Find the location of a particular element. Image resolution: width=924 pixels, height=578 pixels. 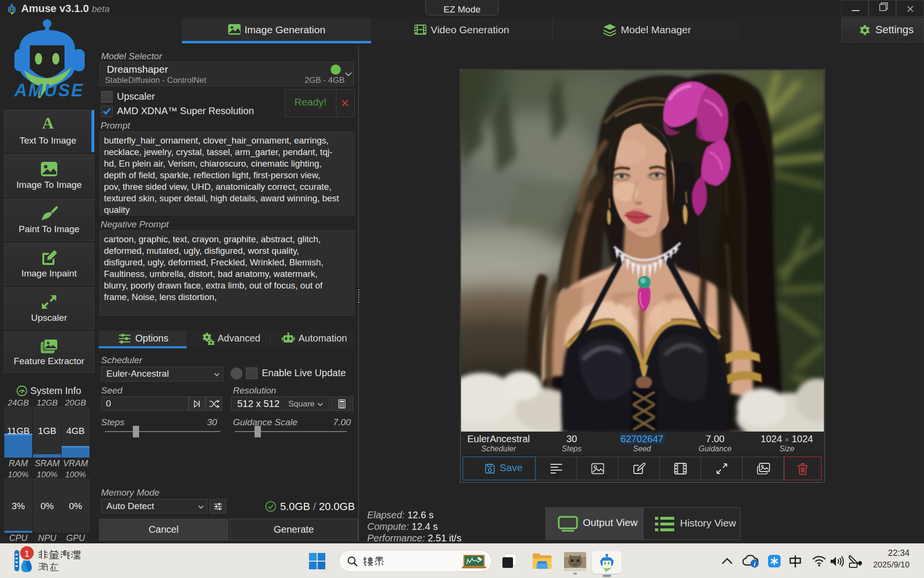

svg-text: AMUSE is located at coordinates (49, 91).